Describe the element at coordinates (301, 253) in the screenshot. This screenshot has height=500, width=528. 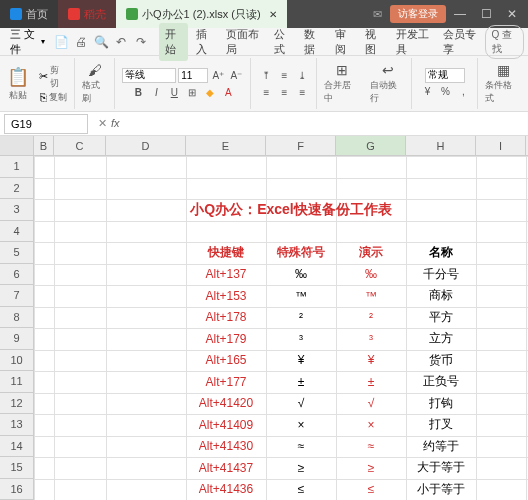
I see `cell-F5: 特殊符号` at that location.